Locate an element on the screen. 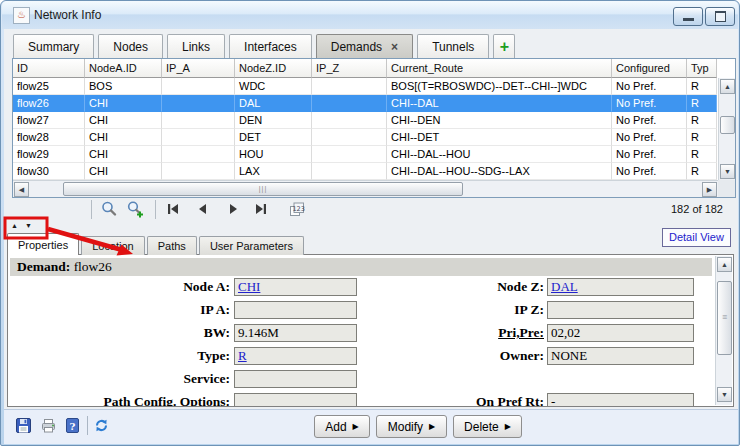 This screenshot has height=446, width=740. refresh-icon is located at coordinates (102, 426).